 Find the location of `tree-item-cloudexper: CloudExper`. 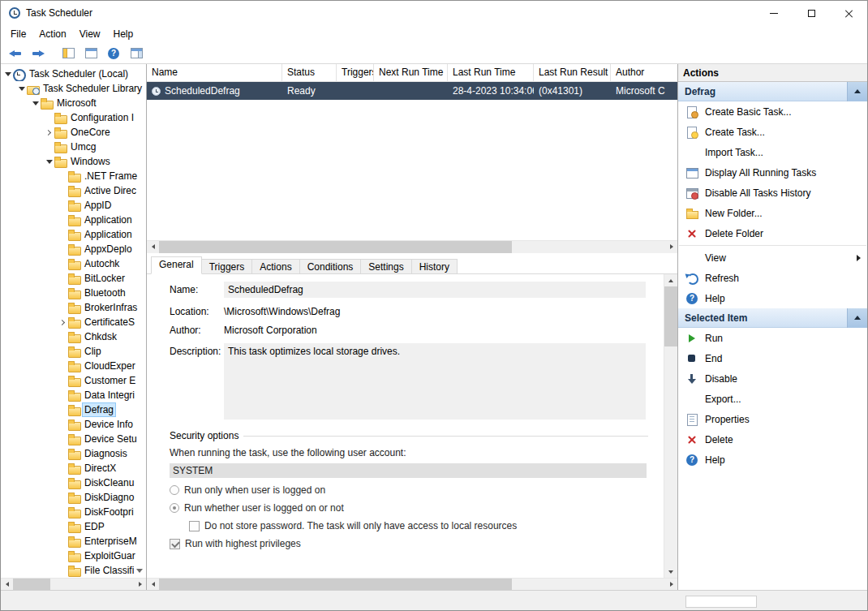

tree-item-cloudexper: CloudExper is located at coordinates (73, 366).